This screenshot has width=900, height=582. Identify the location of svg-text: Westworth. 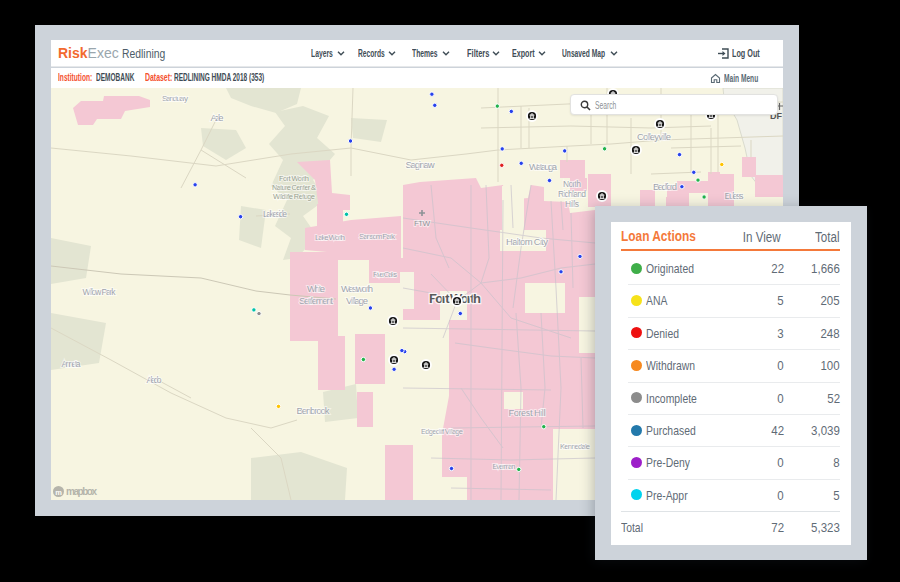
(357, 288).